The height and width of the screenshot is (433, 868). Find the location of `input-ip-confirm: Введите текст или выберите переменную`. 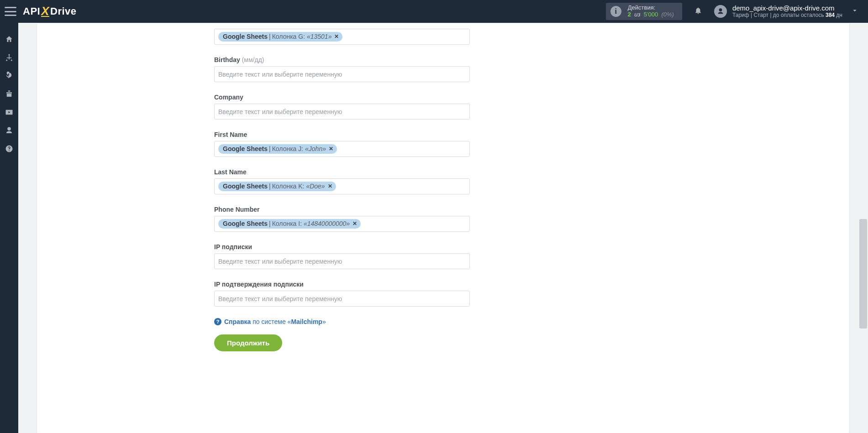

input-ip-confirm: Введите текст или выберите переменную is located at coordinates (342, 298).